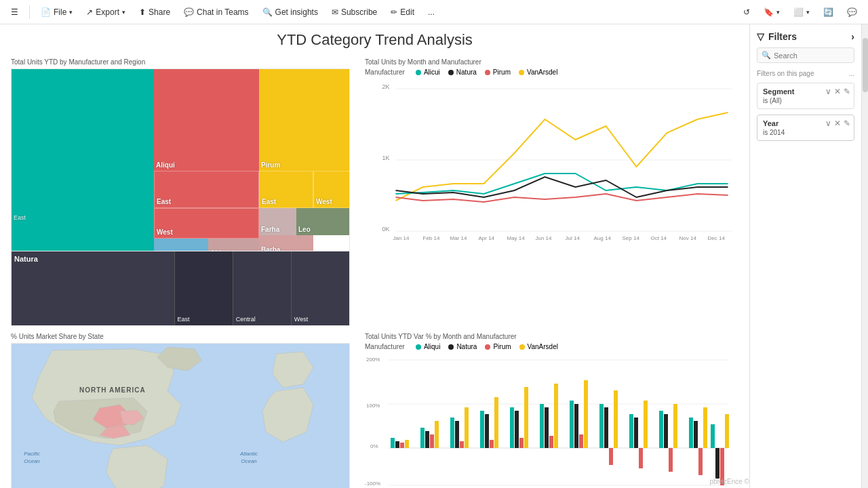 This screenshot has width=868, height=488. Describe the element at coordinates (206, 224) in the screenshot. I see `treemap-cell-aliqui-west: West` at that location.